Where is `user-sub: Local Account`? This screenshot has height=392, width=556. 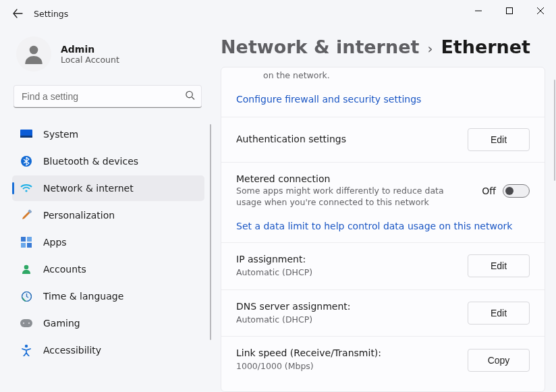 user-sub: Local Account is located at coordinates (90, 59).